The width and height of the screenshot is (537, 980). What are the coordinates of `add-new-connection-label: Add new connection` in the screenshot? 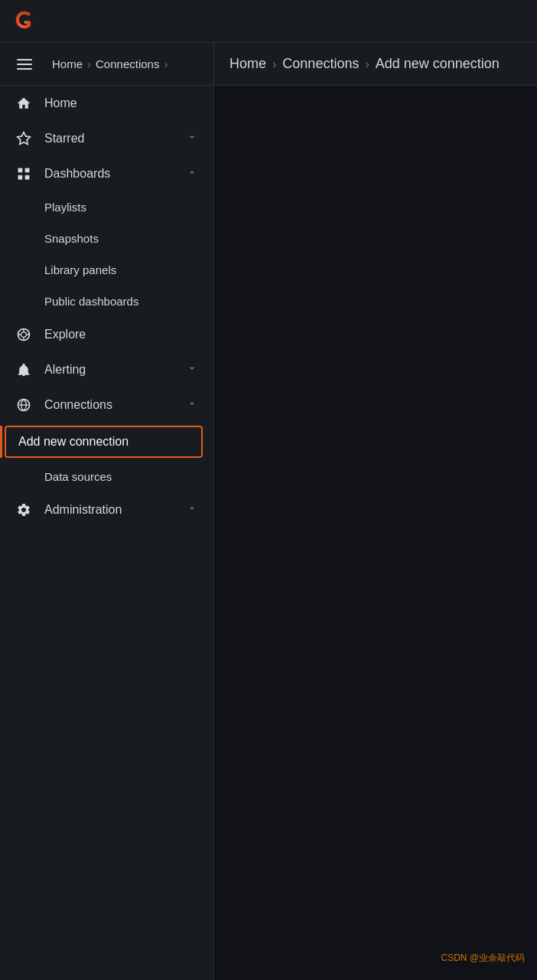 It's located at (73, 441).